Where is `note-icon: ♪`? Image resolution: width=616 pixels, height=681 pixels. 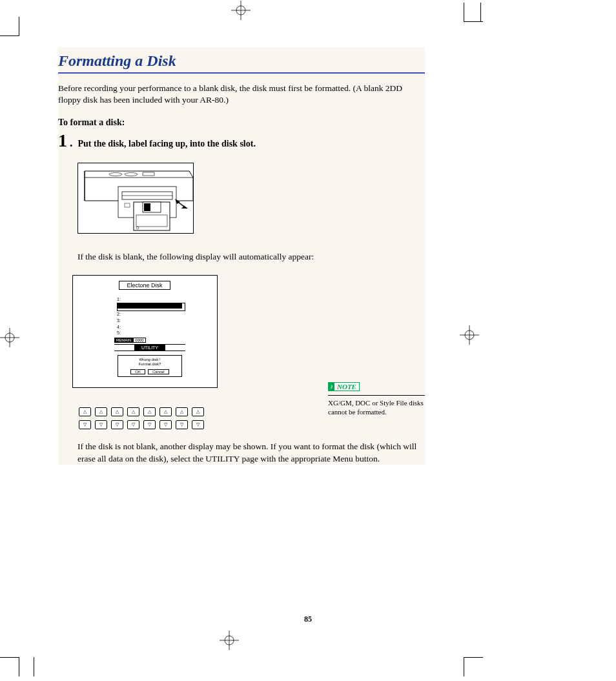
note-icon: ♪ is located at coordinates (332, 386).